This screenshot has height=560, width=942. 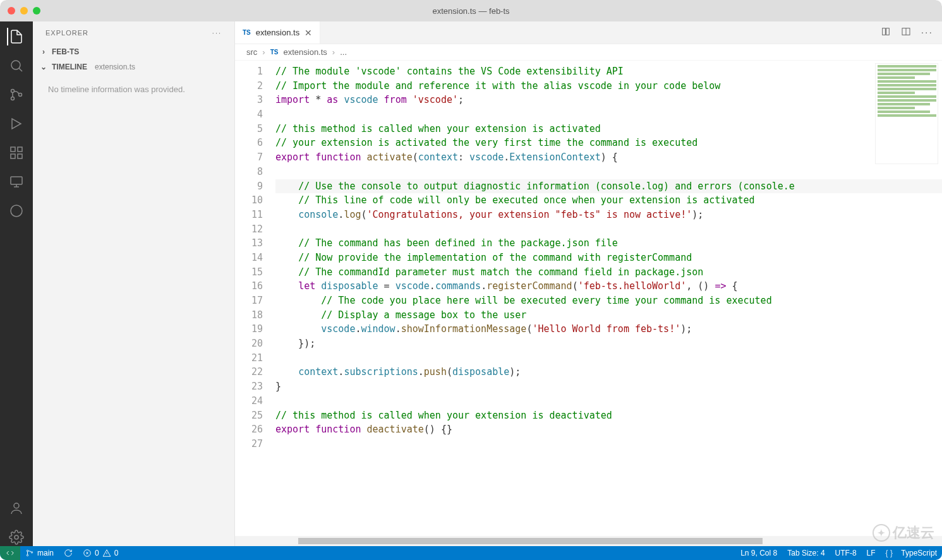 What do you see at coordinates (589, 33) in the screenshot?
I see `tab-bar: TS extension.ts ✕ ···` at bounding box center [589, 33].